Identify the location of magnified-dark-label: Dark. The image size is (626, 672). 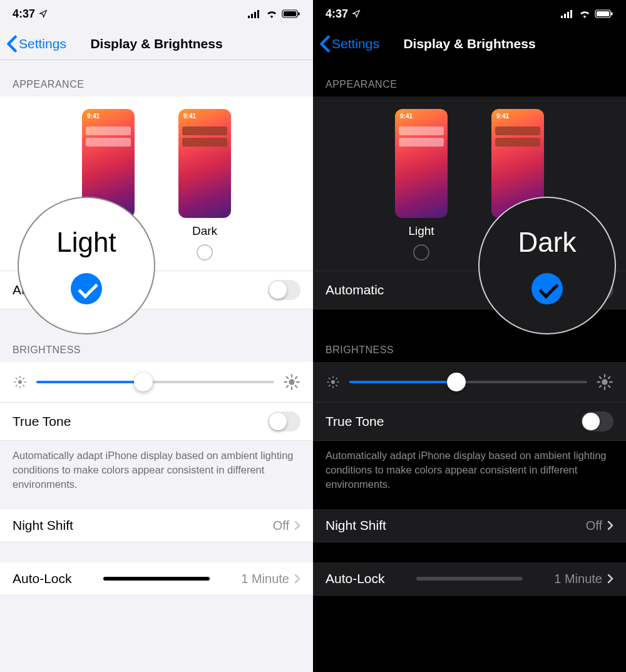
(547, 242).